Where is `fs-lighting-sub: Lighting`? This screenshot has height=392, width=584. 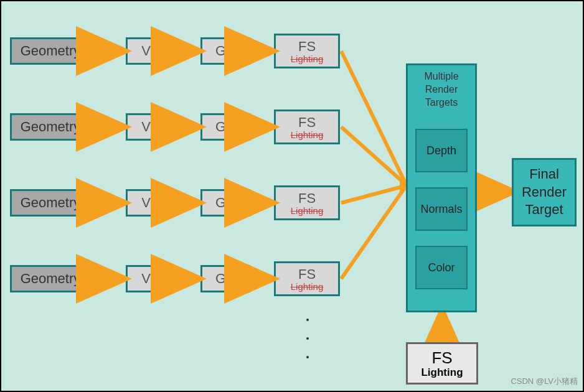 fs-lighting-sub: Lighting is located at coordinates (442, 373).